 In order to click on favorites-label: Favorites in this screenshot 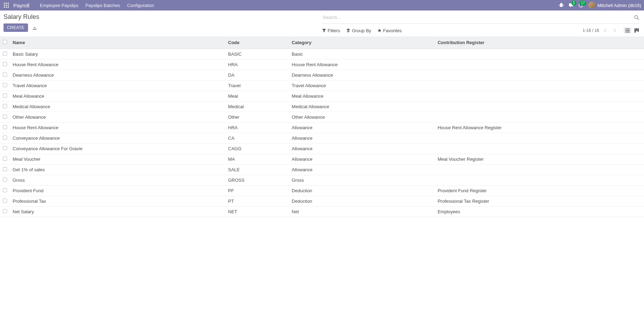, I will do `click(392, 31)`.